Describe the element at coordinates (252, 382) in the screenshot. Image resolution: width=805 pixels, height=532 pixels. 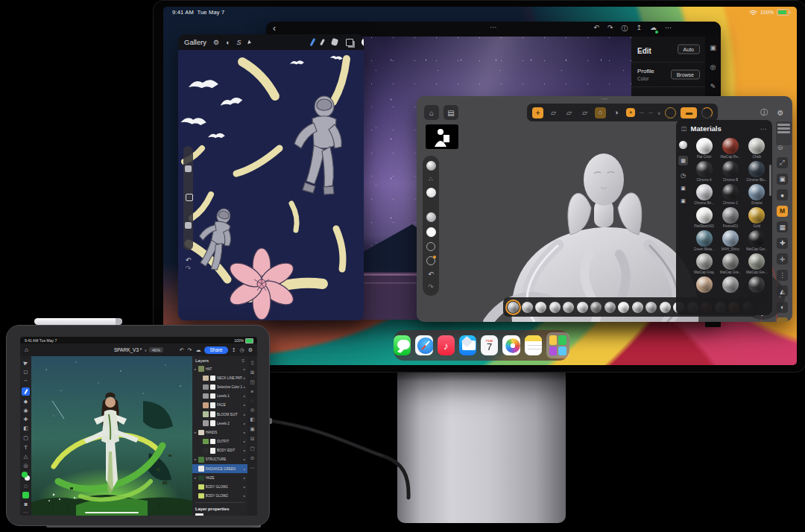
I see `adjustment-icon: ◫` at that location.